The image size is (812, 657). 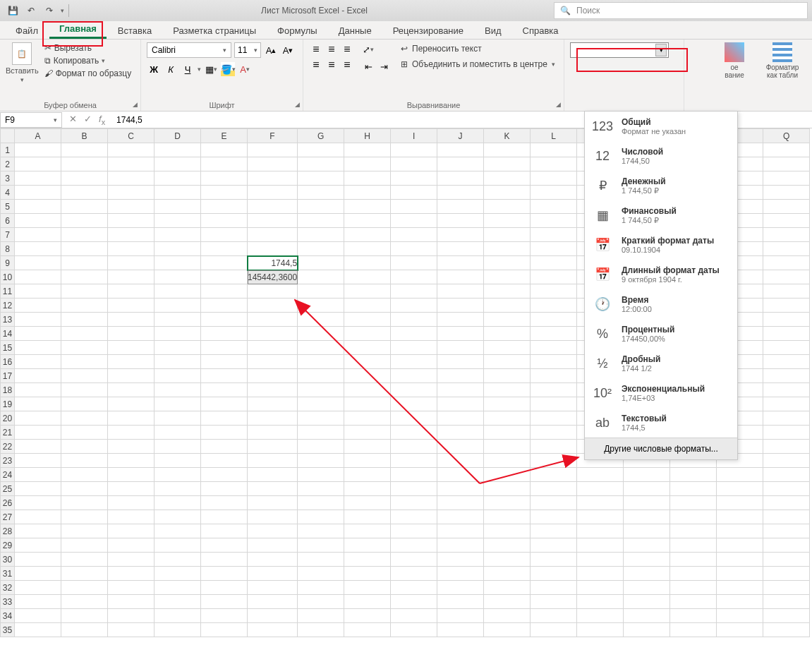 What do you see at coordinates (188, 69) in the screenshot?
I see `underline-button: Ч` at bounding box center [188, 69].